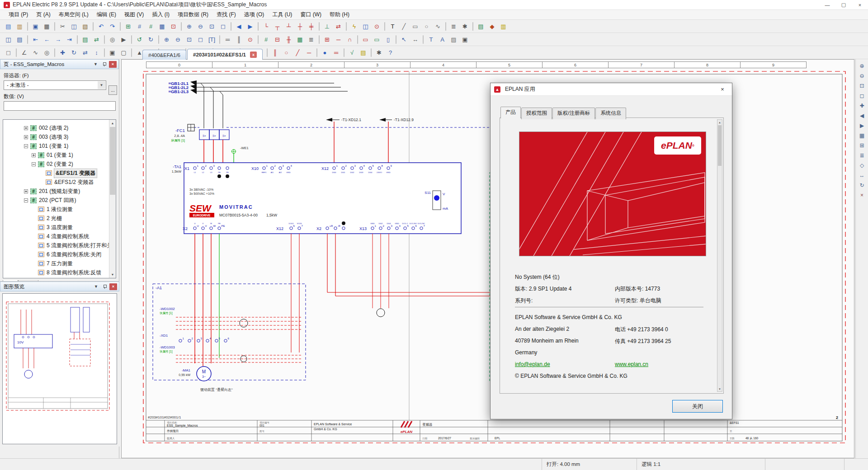  Describe the element at coordinates (24, 52) in the screenshot. I see `insert-angle-icon: ∠` at that location.